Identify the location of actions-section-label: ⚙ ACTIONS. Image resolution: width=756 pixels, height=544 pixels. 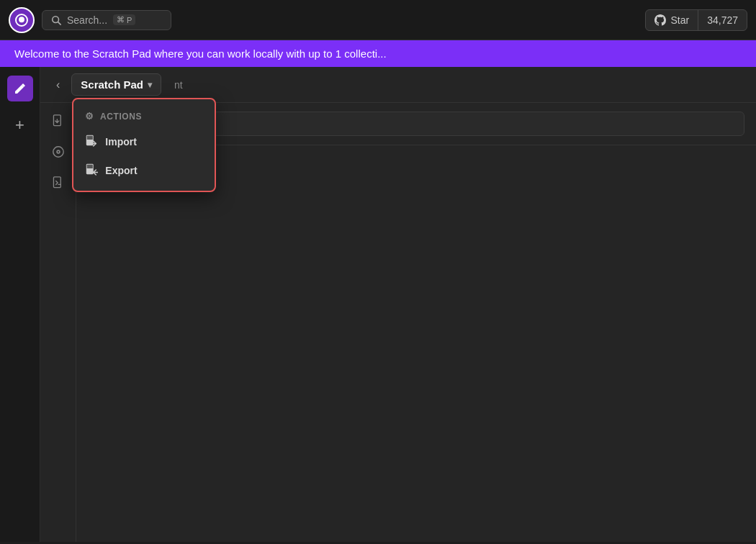
(144, 117).